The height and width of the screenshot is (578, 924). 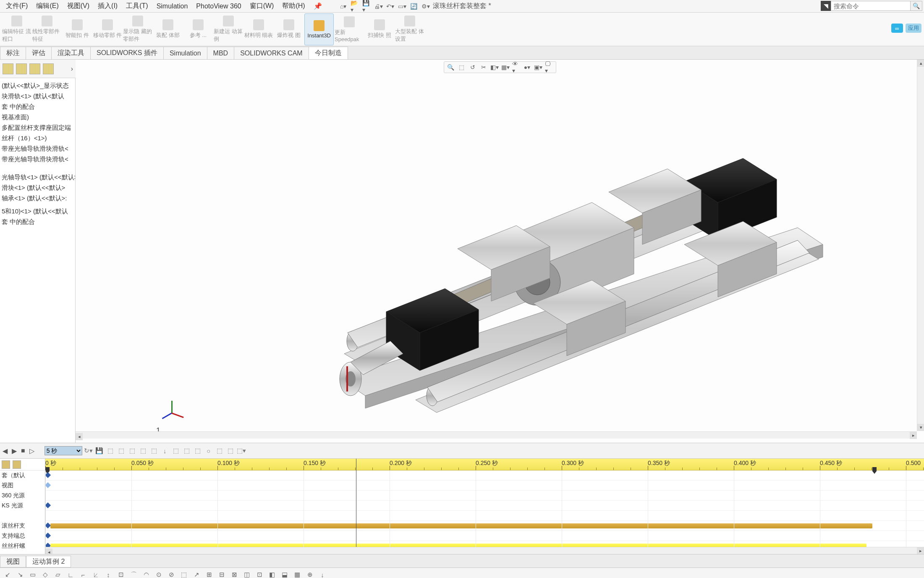 I want to click on ribbon-reference: 参考 ..., so click(x=198, y=29).